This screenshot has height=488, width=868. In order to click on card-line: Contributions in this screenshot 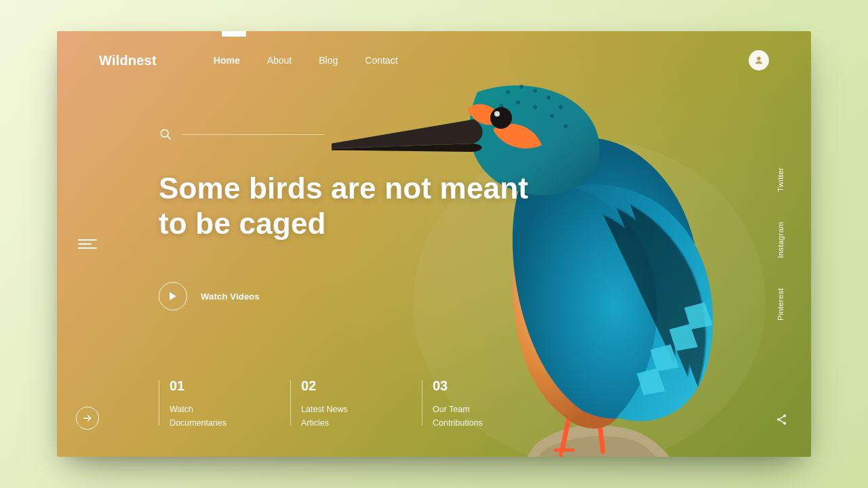, I will do `click(478, 423)`.